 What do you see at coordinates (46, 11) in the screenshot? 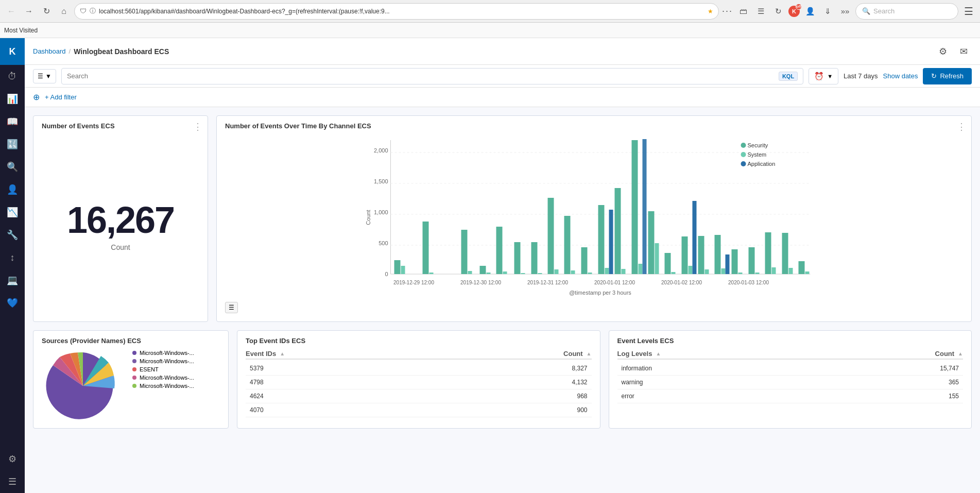
I see `reload-button: ↻` at bounding box center [46, 11].